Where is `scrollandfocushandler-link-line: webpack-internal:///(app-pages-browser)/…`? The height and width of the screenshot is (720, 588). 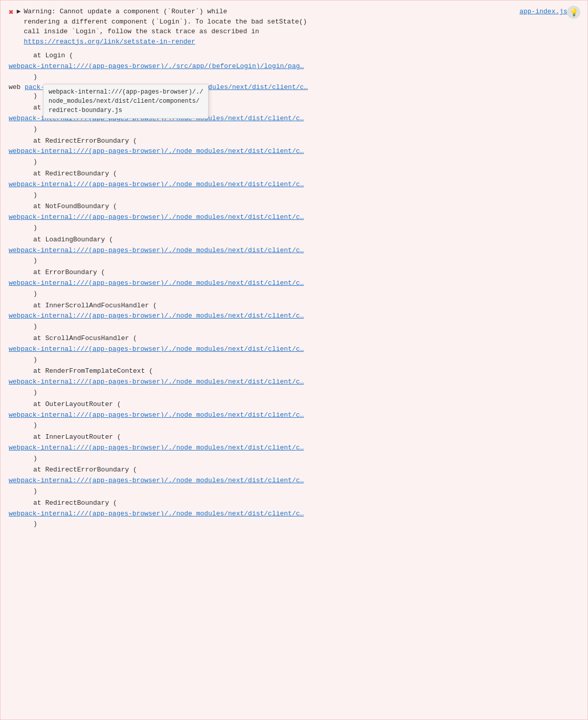
scrollandfocushandler-link-line: webpack-internal:///(app-pages-browser)/… is located at coordinates (294, 350).